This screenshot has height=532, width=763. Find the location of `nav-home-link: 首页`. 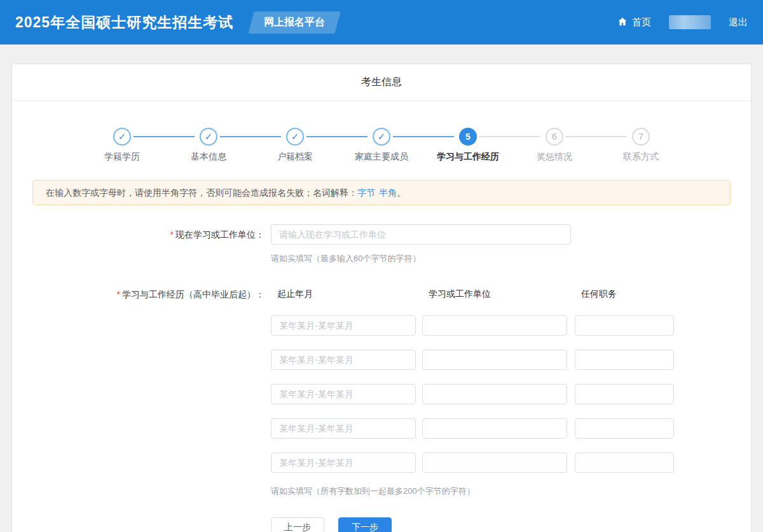

nav-home-link: 首页 is located at coordinates (635, 23).